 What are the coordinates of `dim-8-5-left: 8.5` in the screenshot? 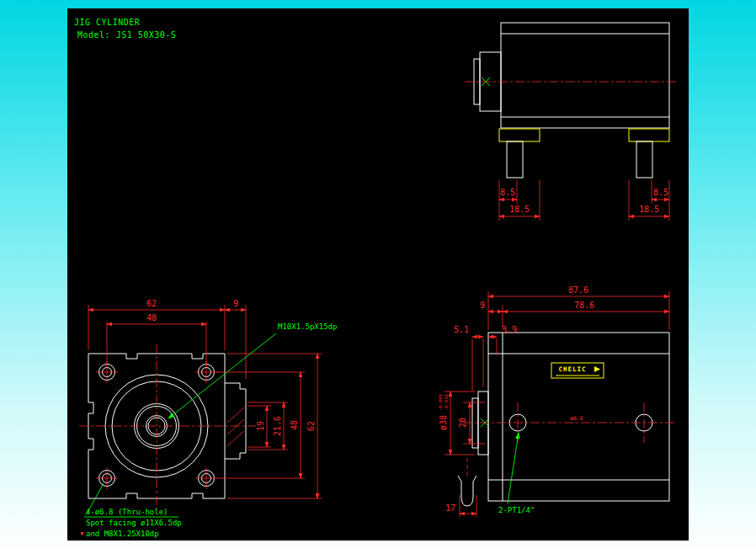 It's located at (508, 192).